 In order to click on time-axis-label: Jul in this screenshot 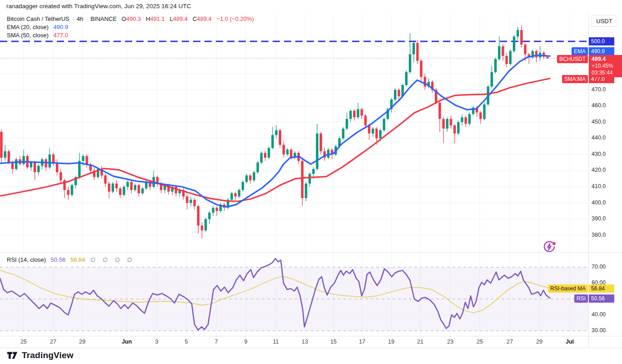, I will do `click(570, 342)`.